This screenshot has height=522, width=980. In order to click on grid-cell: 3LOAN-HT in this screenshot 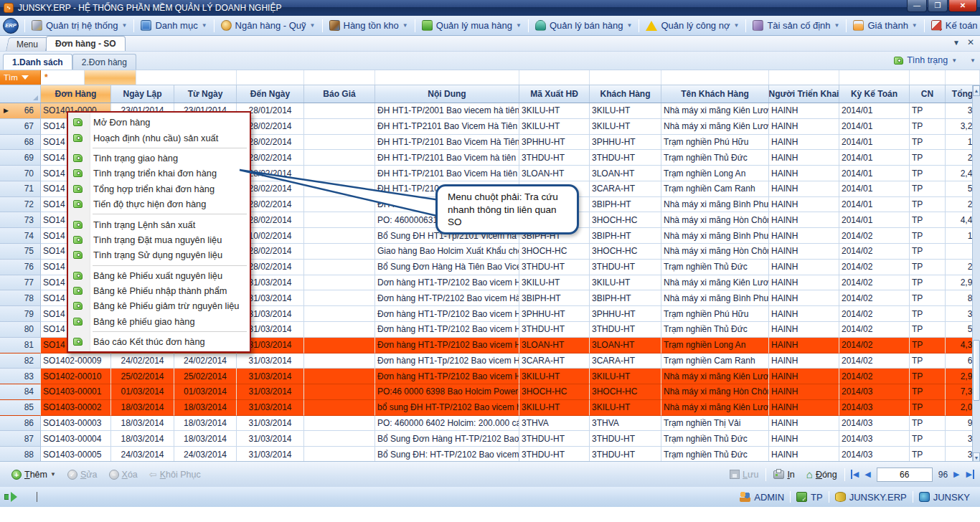, I will do `click(555, 174)`.